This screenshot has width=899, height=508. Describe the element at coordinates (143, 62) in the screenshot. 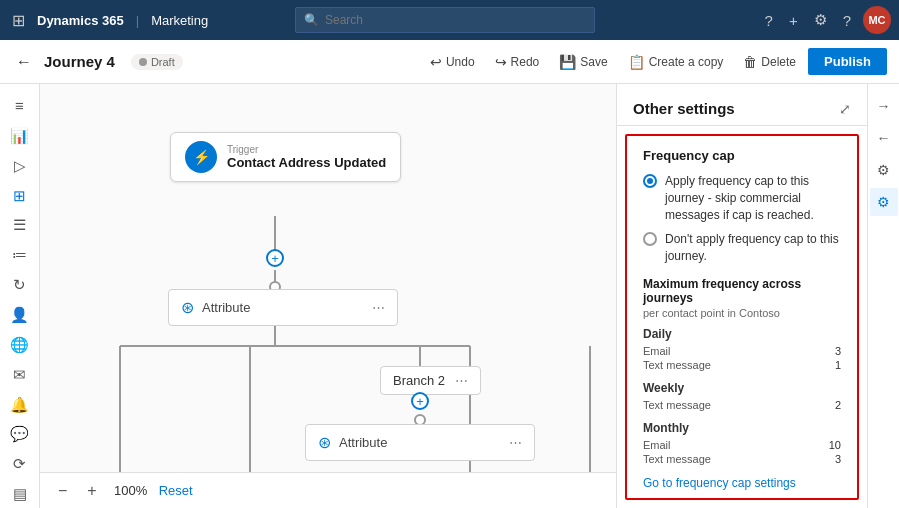

I see `draft-dot` at that location.